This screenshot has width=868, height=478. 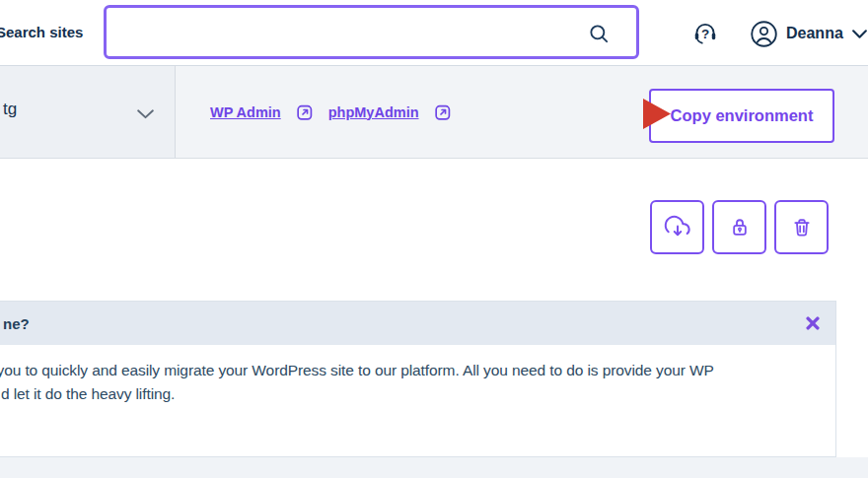 I want to click on banner-text-line: d let it do the heavy lifting., so click(x=418, y=394).